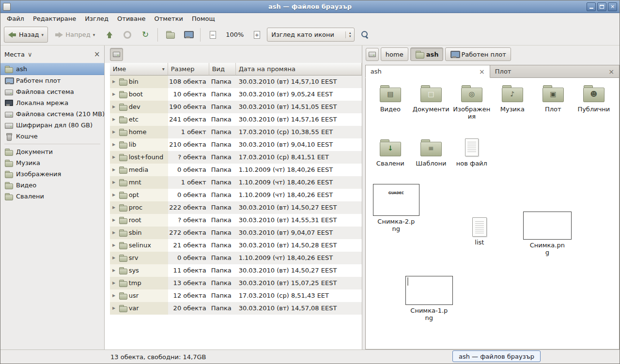  Describe the element at coordinates (236, 208) in the screenshot. I see `file-row: proc 222 обекта Папка 30.03.2010 (вт) 14…` at that location.